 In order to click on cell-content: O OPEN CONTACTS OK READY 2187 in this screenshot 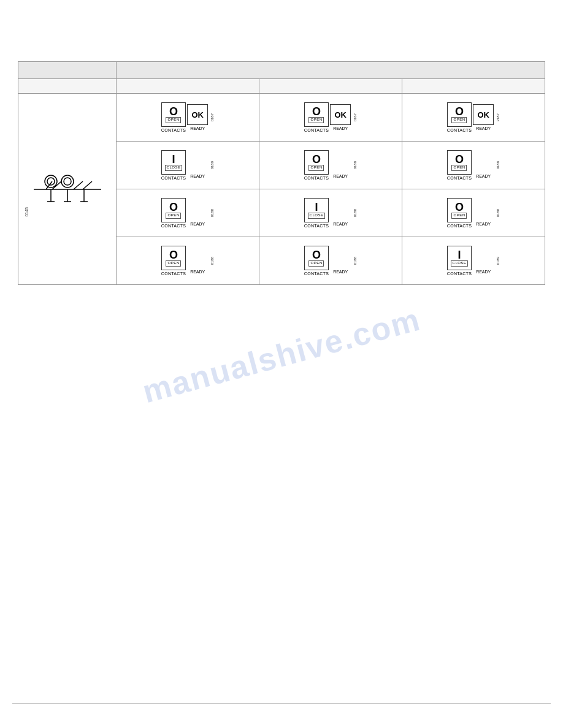, I will do `click(473, 118)`.